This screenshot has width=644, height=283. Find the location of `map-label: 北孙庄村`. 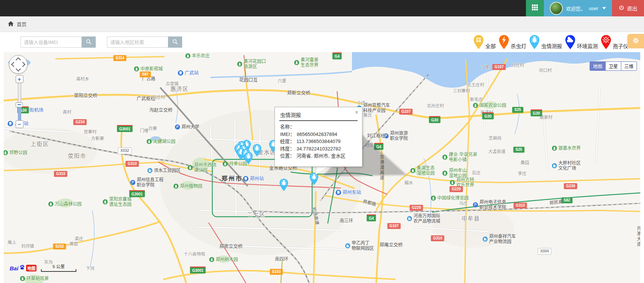

map-label: 北孙庄村 is located at coordinates (435, 106).